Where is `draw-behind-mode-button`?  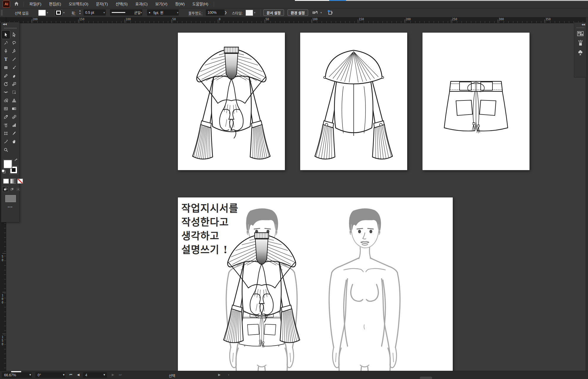 draw-behind-mode-button is located at coordinates (12, 189).